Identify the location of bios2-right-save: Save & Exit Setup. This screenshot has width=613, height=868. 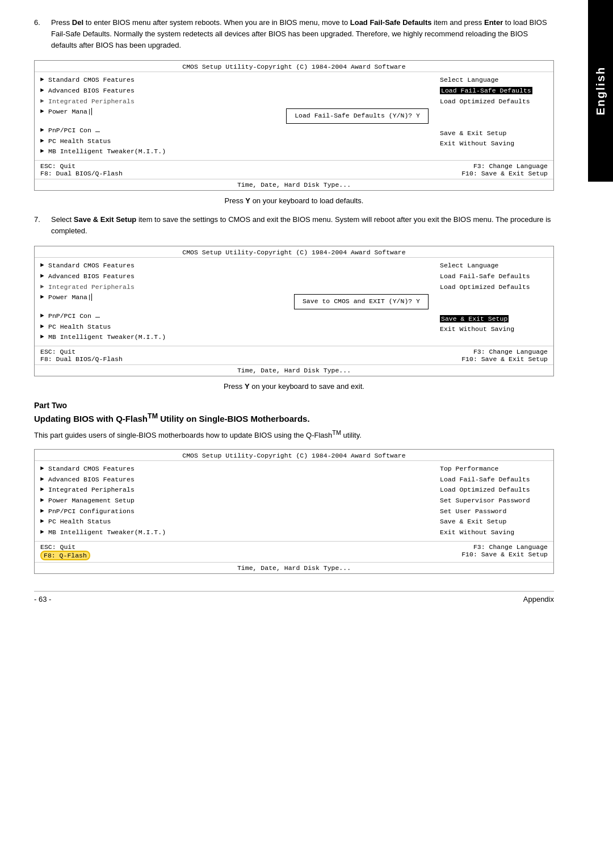
(494, 319).